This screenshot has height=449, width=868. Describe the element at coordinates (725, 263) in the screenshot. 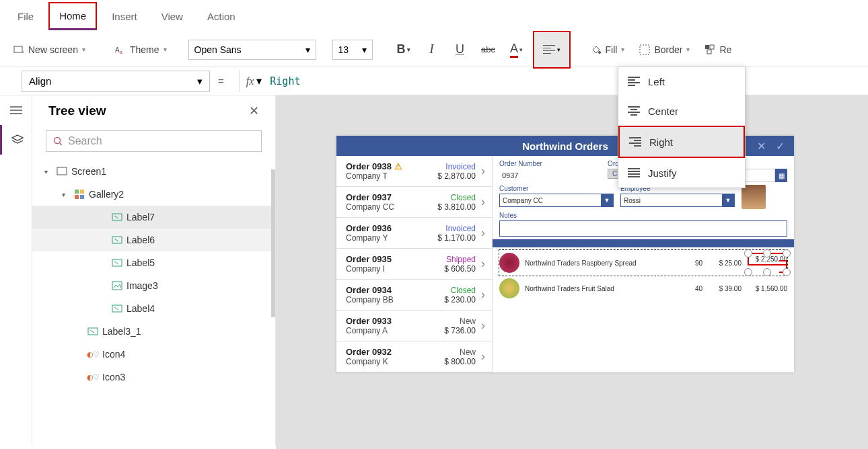

I see `line-price: $ 25.00` at that location.